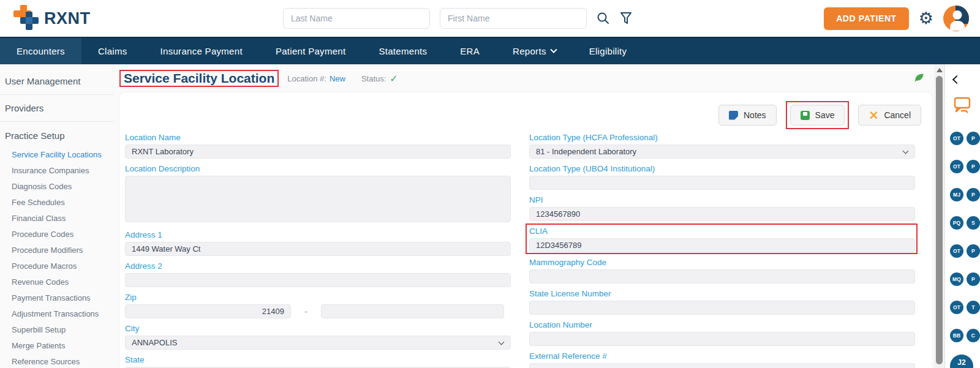  I want to click on chat-bubbles-icon, so click(965, 107).